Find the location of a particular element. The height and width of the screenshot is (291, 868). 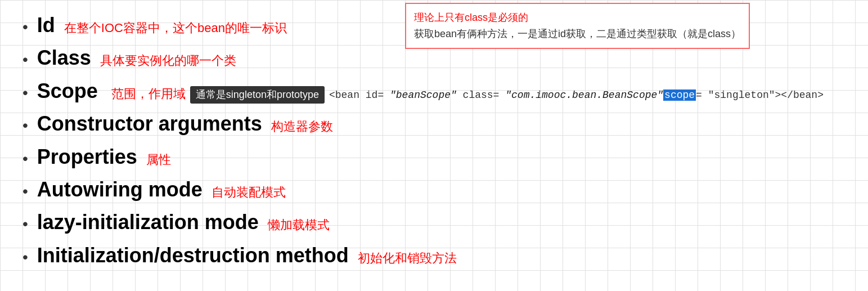

item-desc-class: 具体要实例化的哪一个类 is located at coordinates (168, 61).